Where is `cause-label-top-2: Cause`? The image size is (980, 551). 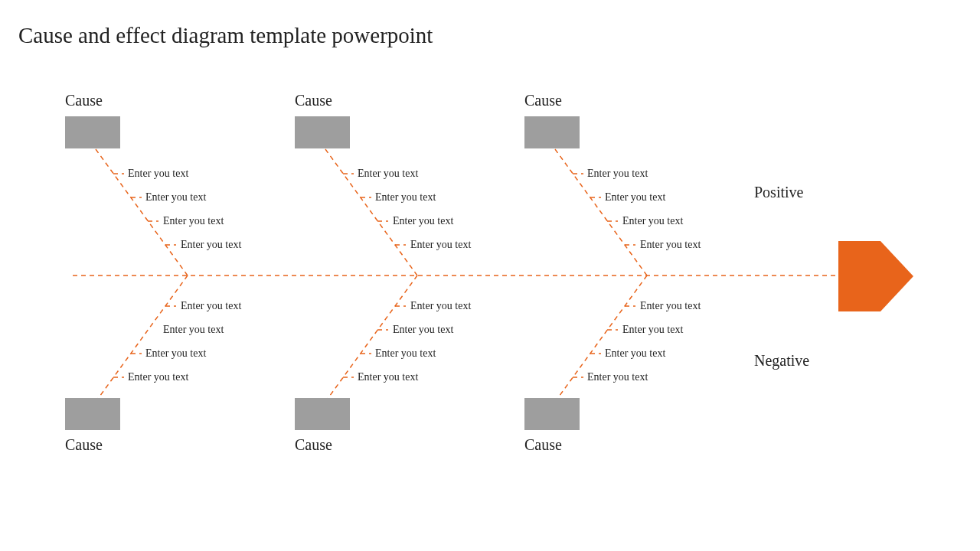
cause-label-top-2: Cause is located at coordinates (314, 101).